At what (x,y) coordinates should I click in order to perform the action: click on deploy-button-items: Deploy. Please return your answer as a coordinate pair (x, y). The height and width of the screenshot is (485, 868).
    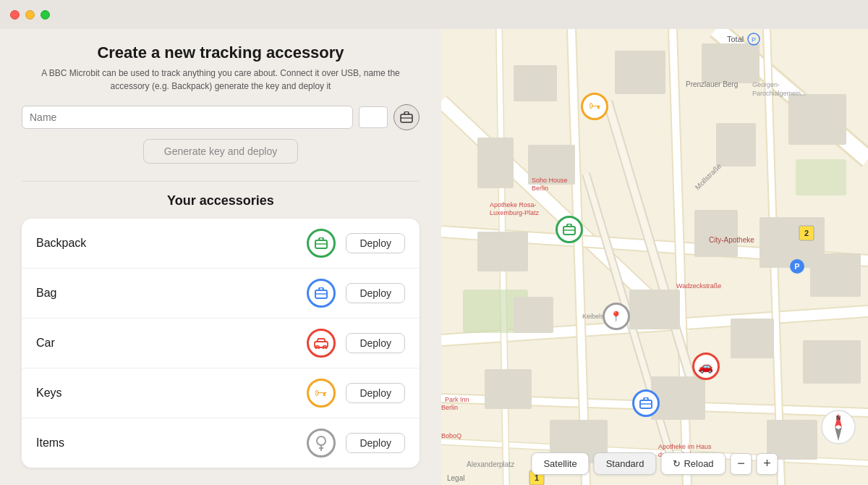
    Looking at the image, I should click on (375, 443).